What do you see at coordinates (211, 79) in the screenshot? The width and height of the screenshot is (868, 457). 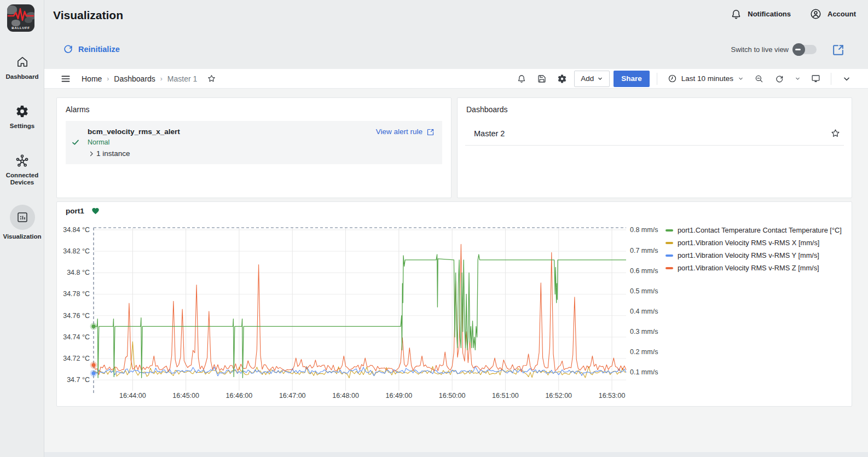 I see `favorite-dashboard-button` at bounding box center [211, 79].